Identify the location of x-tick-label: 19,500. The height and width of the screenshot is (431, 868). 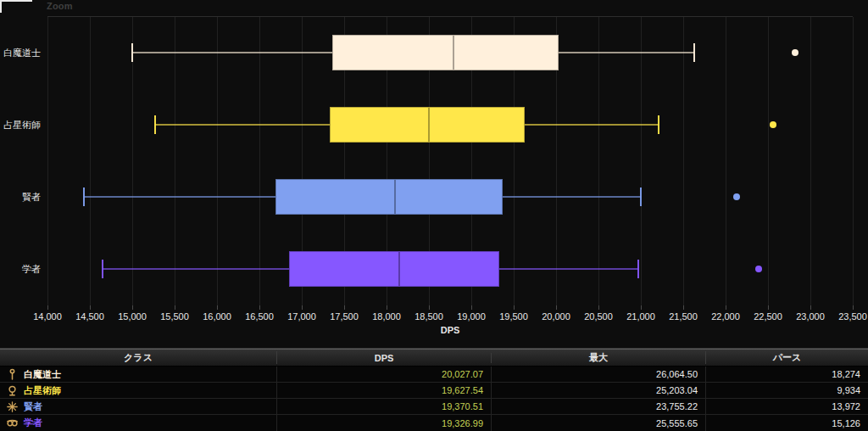
(514, 316).